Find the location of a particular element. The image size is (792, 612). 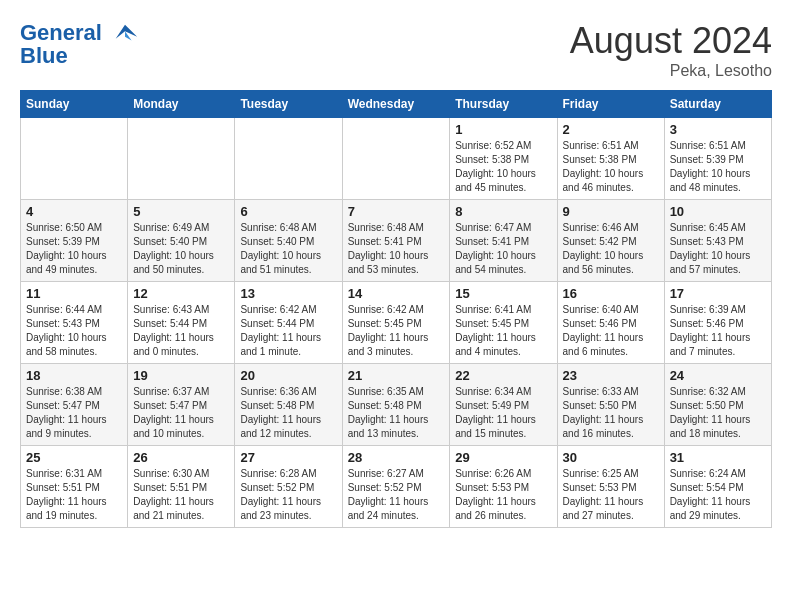

day-number: 25 is located at coordinates (74, 458).